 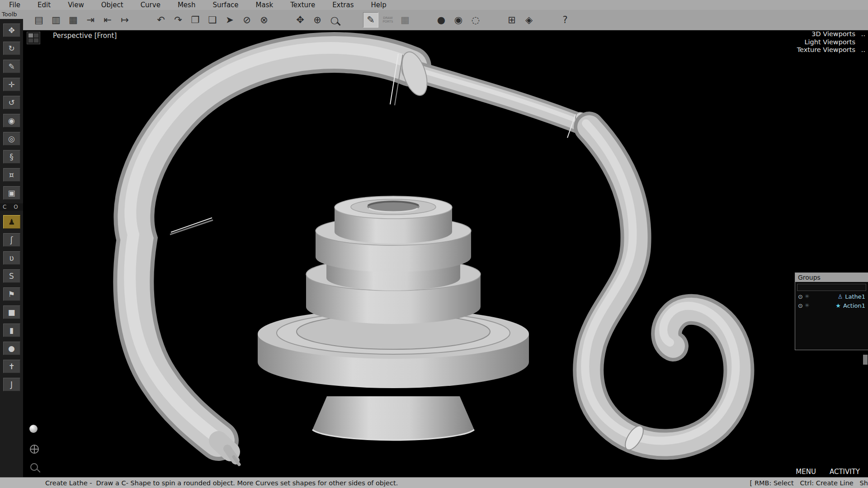 I want to click on menu-object: Object, so click(x=112, y=5).